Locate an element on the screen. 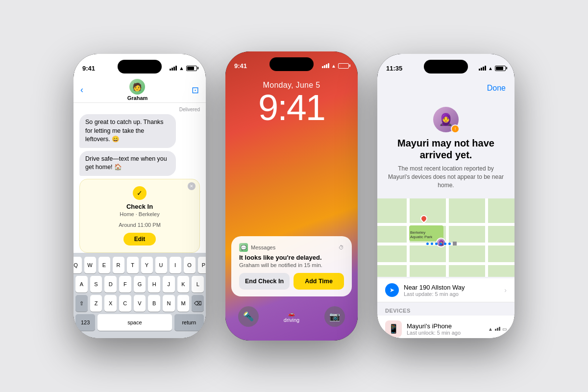 The width and height of the screenshot is (588, 392). map-road-v3 is located at coordinates (487, 238).